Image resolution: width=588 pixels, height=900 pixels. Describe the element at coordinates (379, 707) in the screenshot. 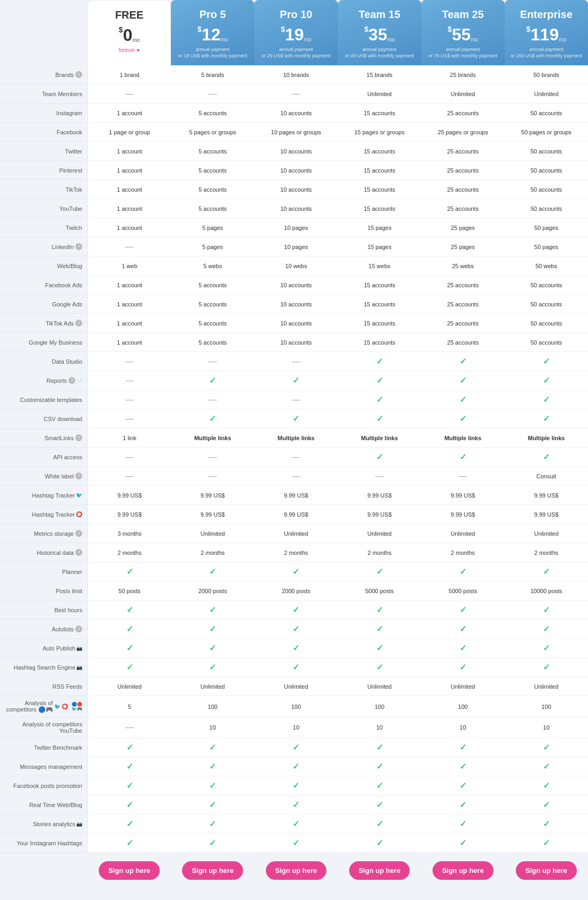

I see `cell-value: 100` at that location.